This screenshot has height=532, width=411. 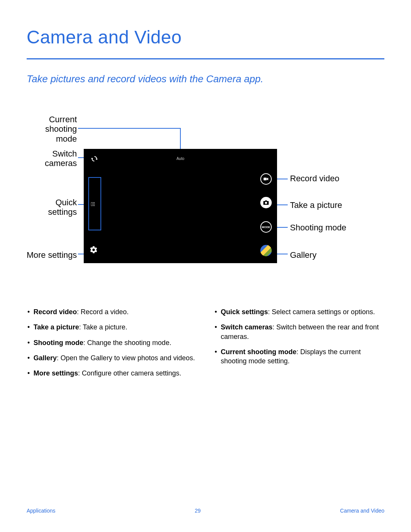 What do you see at coordinates (112, 358) in the screenshot?
I see `bullet-item: Gallery: Open the Gallery to view photos…` at bounding box center [112, 358].